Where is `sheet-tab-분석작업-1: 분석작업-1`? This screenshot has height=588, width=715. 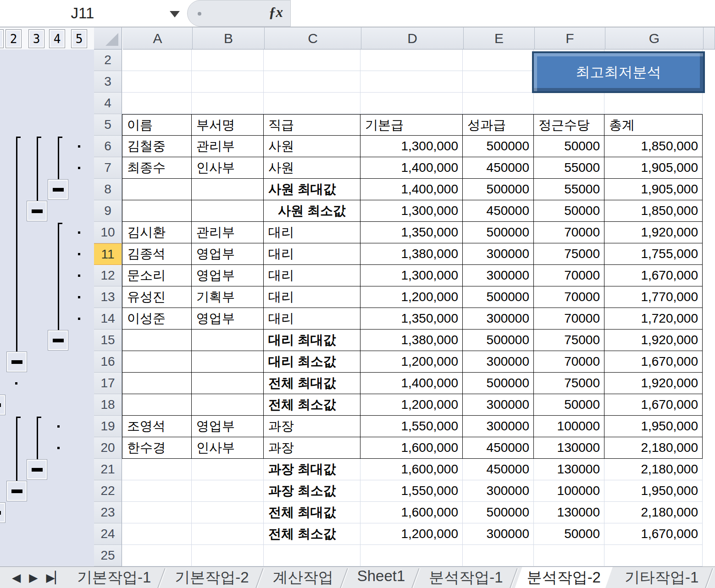 sheet-tab-분석작업-1: 분석작업-1 is located at coordinates (466, 577).